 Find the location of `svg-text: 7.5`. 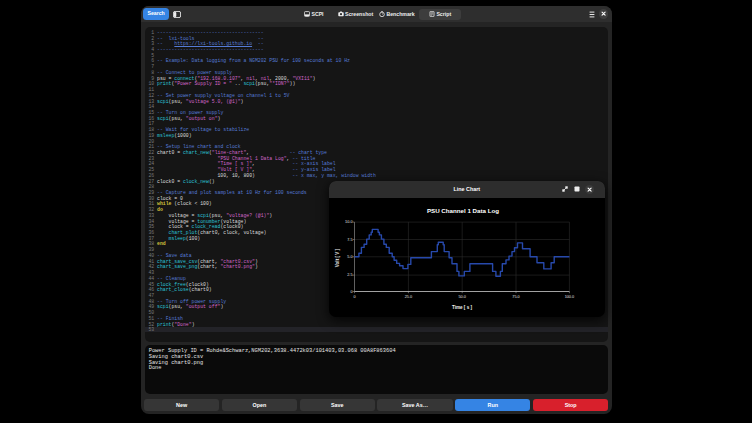

svg-text: 7.5 is located at coordinates (350, 239).